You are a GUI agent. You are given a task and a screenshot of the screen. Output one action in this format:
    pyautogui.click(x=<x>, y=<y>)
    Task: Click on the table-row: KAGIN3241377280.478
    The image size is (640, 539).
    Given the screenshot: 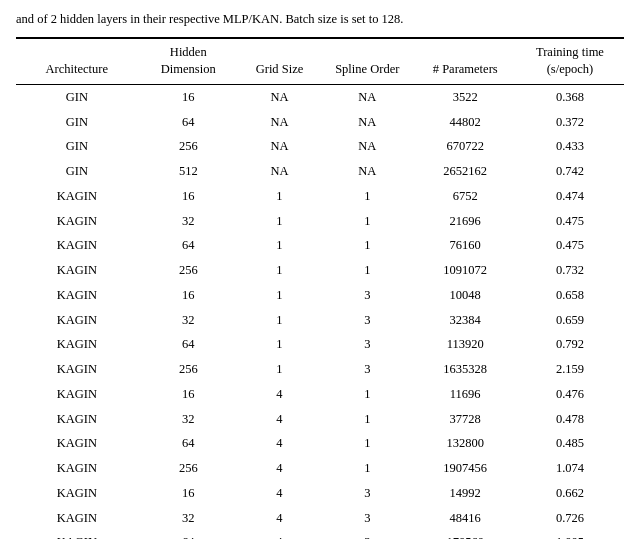 What is the action you would take?
    pyautogui.click(x=320, y=420)
    